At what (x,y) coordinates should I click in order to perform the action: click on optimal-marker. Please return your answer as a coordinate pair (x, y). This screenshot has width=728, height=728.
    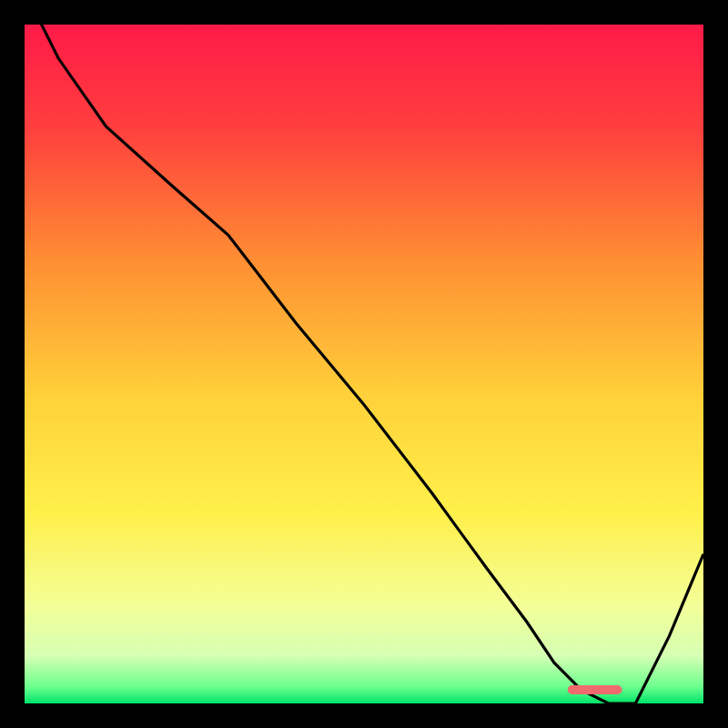
    Looking at the image, I should click on (595, 690).